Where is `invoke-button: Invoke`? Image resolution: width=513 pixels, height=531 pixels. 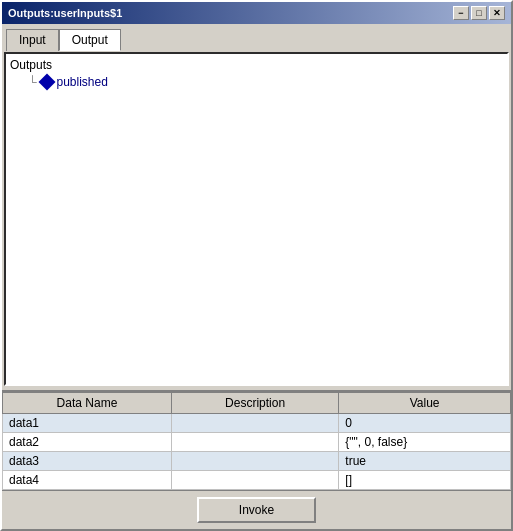 invoke-button: Invoke is located at coordinates (256, 510).